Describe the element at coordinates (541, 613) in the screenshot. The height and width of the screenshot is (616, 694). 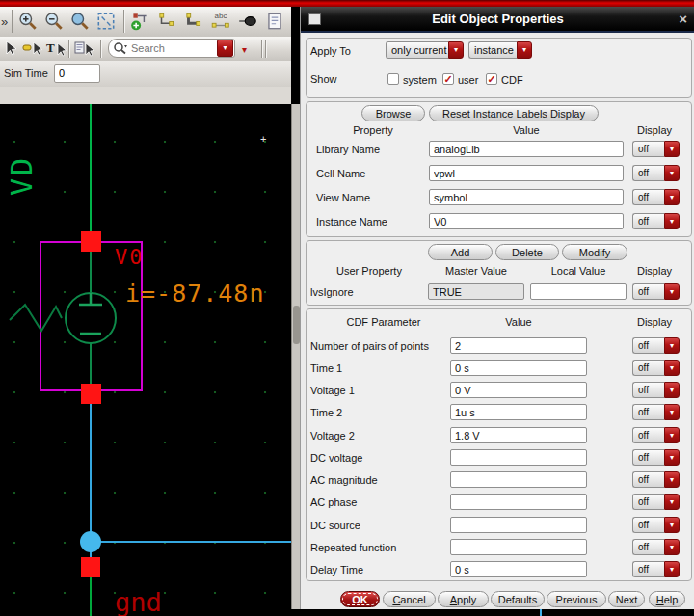
I see `wire-blue-tick` at that location.